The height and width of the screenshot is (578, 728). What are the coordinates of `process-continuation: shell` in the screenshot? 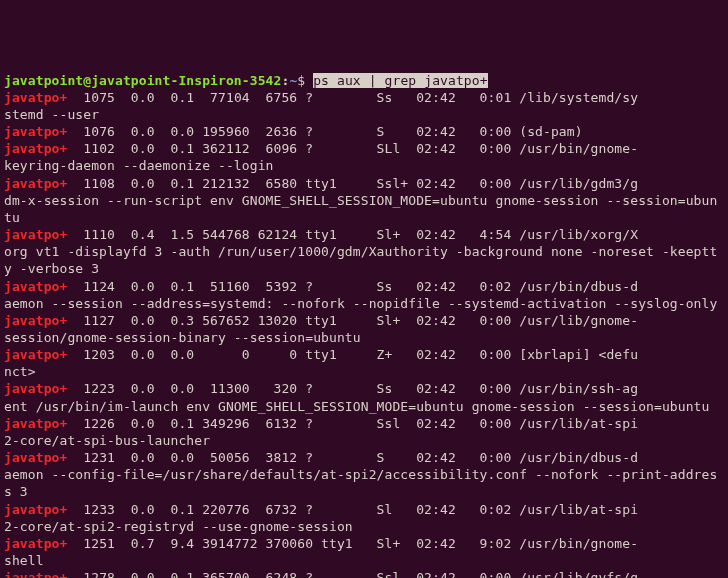 It's located at (24, 560).